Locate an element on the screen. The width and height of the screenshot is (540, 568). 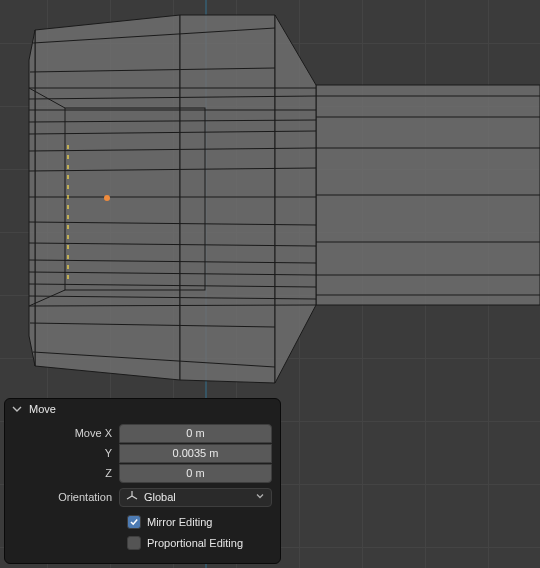
panel-title: Move is located at coordinates (42, 409).